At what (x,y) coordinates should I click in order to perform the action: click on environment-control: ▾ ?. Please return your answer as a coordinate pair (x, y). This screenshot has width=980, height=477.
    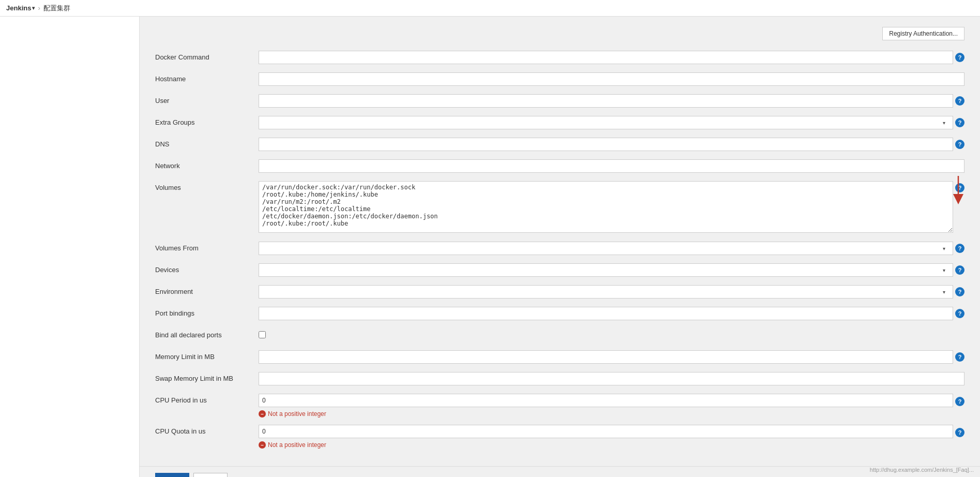
    Looking at the image, I should click on (611, 292).